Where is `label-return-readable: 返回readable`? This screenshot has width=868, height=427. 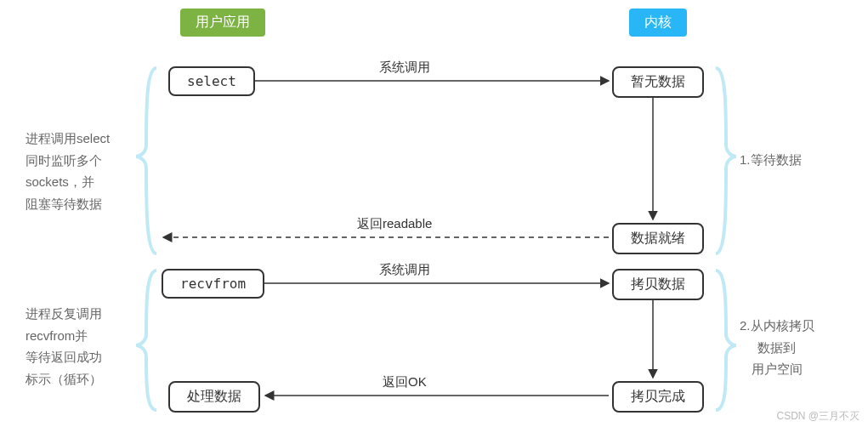
label-return-readable: 返回readable is located at coordinates (394, 225).